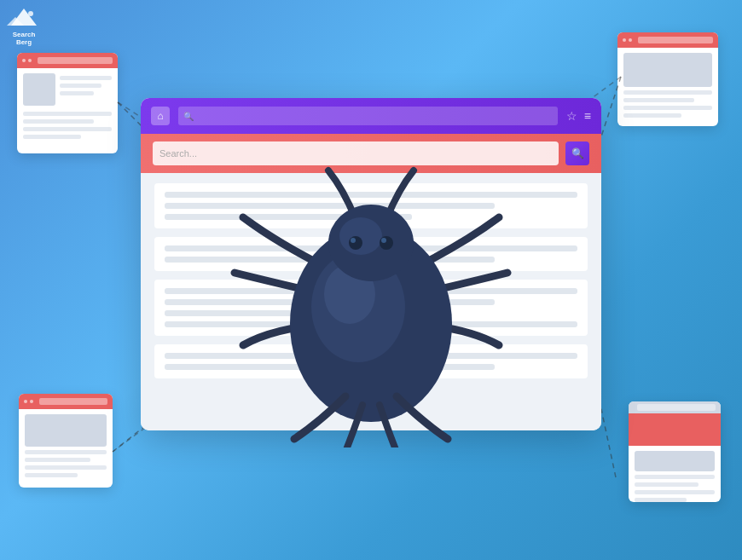 Image resolution: width=742 pixels, height=560 pixels. What do you see at coordinates (160, 116) in the screenshot?
I see `home-icon: ⌂` at bounding box center [160, 116].